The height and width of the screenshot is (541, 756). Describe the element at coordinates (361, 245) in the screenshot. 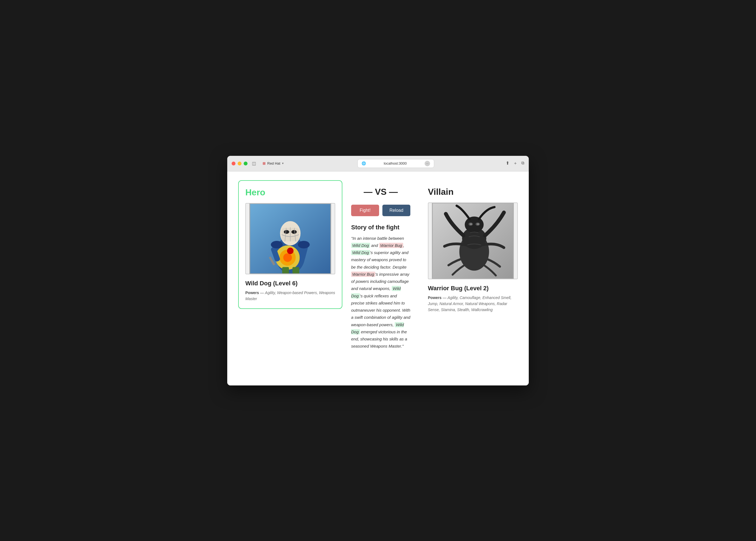

I see `story-hero1: Wild Dog` at that location.